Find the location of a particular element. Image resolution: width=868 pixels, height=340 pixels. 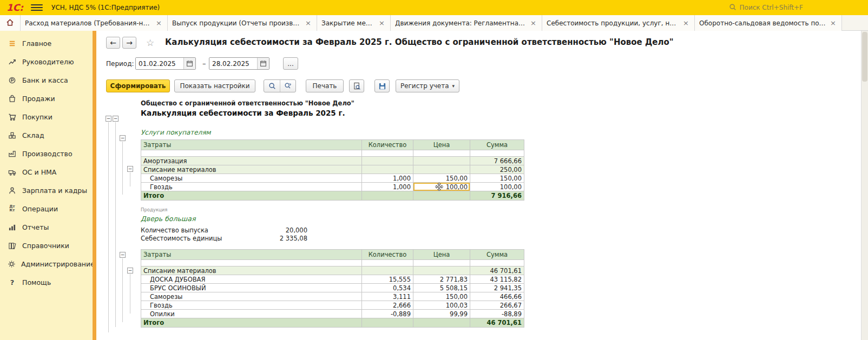

sidebar-item-main: Главное is located at coordinates (47, 43).